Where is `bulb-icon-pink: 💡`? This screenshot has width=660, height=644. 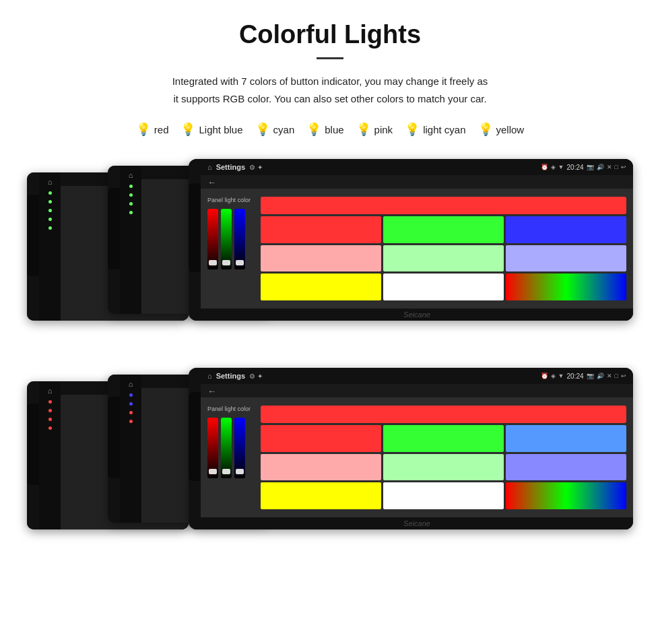 bulb-icon-pink: 💡 is located at coordinates (364, 129).